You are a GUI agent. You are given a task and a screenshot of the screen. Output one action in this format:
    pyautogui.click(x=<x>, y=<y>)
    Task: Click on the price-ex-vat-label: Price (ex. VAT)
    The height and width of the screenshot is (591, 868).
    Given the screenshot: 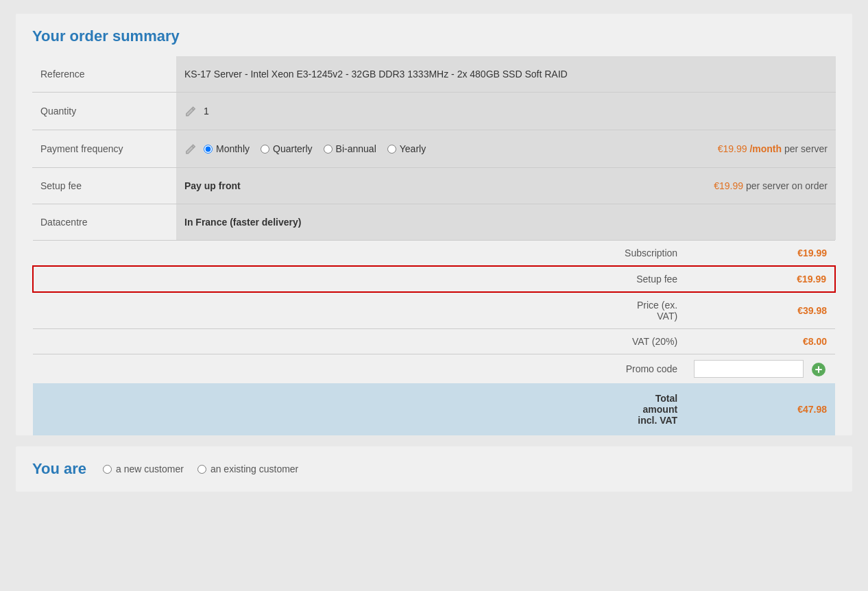 What is the action you would take?
    pyautogui.click(x=651, y=311)
    